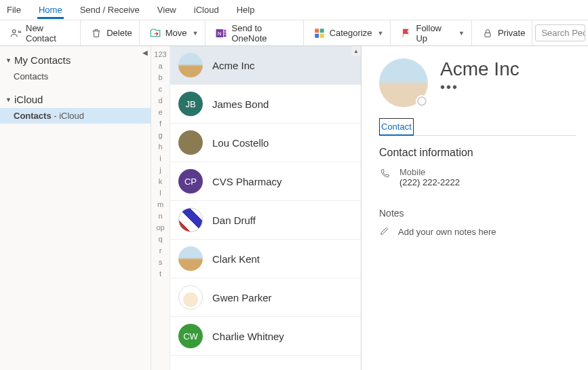  I want to click on alpha-letter: e, so click(160, 112).